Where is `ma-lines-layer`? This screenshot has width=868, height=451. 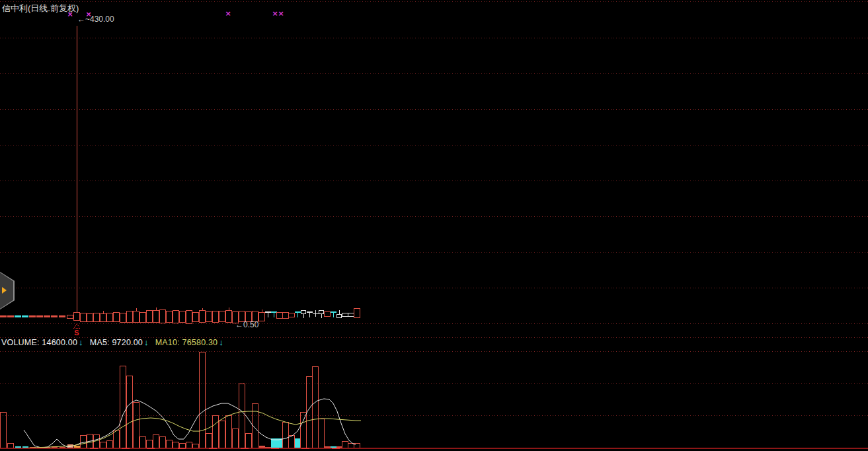 ma-lines-layer is located at coordinates (189, 423).